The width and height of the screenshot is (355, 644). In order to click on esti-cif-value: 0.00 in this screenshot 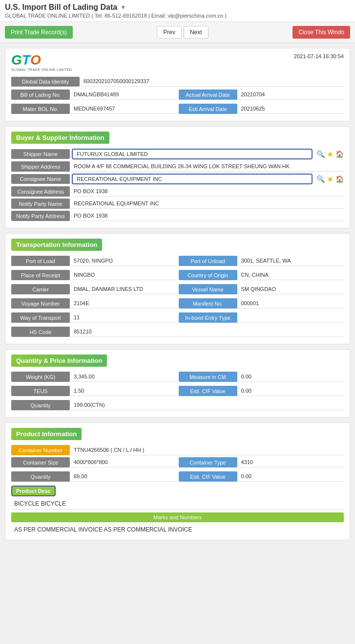, I will do `click(291, 391)`.